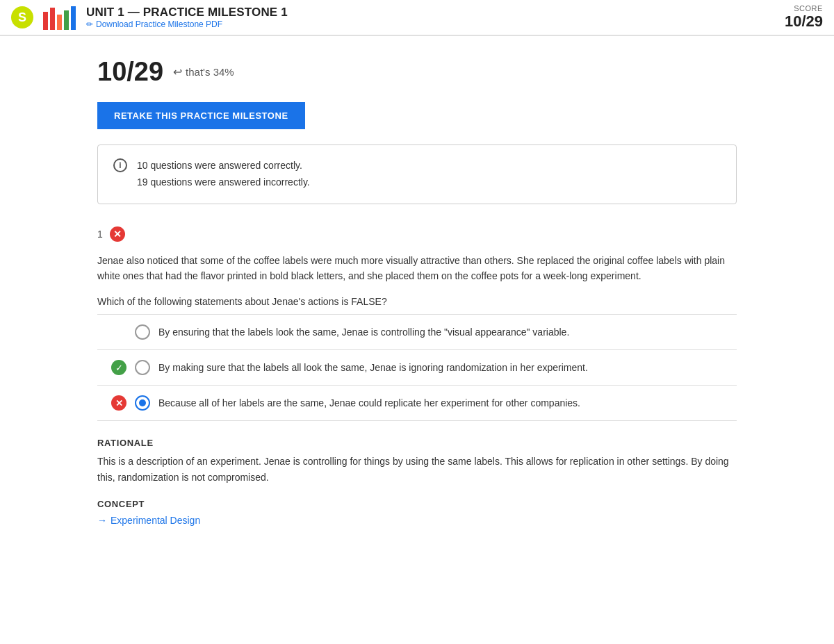  Describe the element at coordinates (417, 520) in the screenshot. I see `concept-link: → Experimental Design` at that location.